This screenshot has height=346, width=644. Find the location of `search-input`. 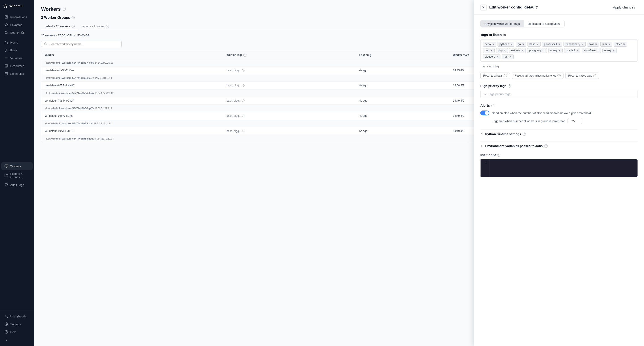

search-input is located at coordinates (84, 44).